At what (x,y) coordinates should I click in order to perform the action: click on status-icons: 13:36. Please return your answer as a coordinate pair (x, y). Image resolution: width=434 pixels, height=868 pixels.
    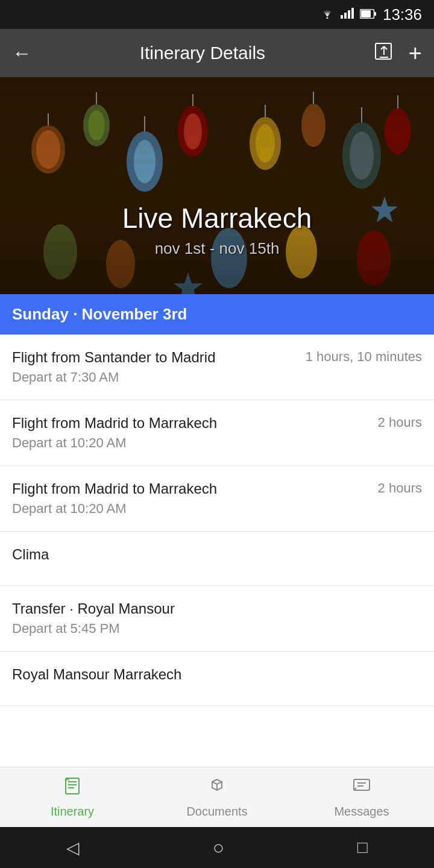
    Looking at the image, I should click on (371, 14).